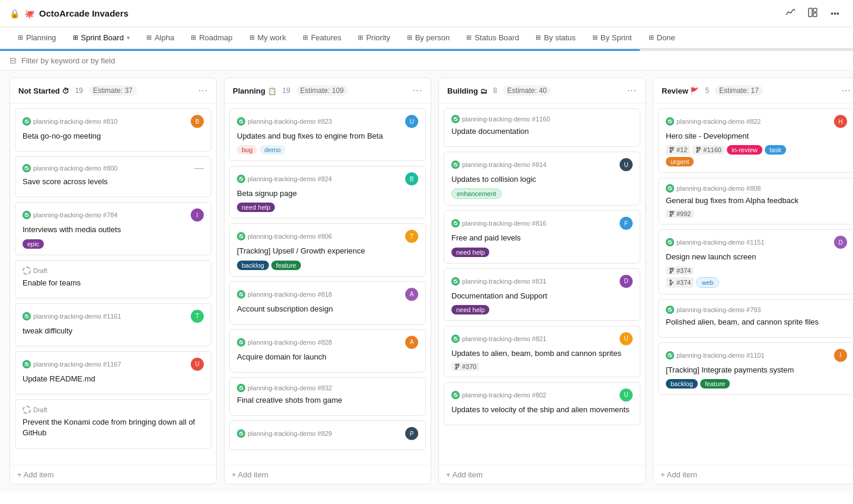 The height and width of the screenshot is (504, 853). Describe the element at coordinates (328, 192) in the screenshot. I see `table-row: planning-tracking-demo #824BBeta signup …` at that location.